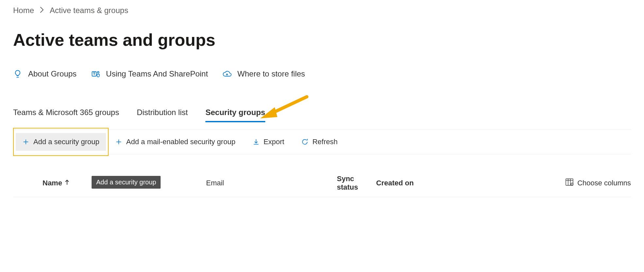 The image size is (644, 272). What do you see at coordinates (412, 183) in the screenshot?
I see `column-header-created-on: Created on` at bounding box center [412, 183].